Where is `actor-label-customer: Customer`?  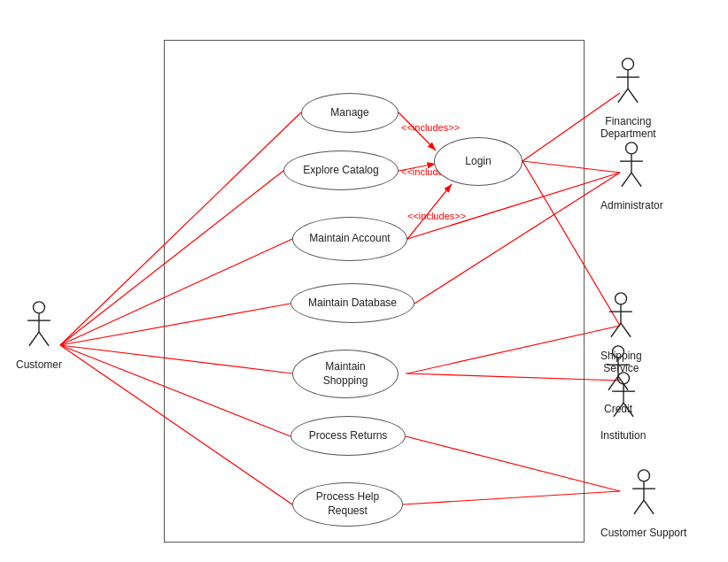 actor-label-customer: Customer is located at coordinates (39, 365).